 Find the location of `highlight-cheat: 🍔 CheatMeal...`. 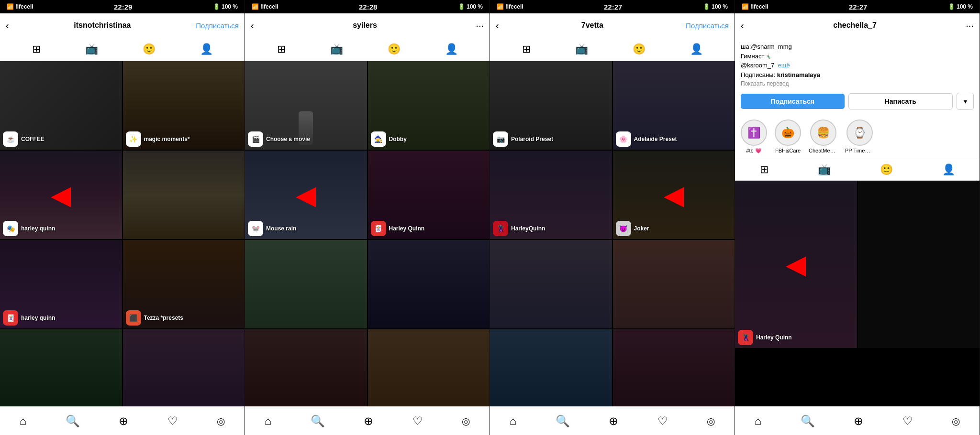

highlight-cheat: 🍔 CheatMeal... is located at coordinates (823, 137).